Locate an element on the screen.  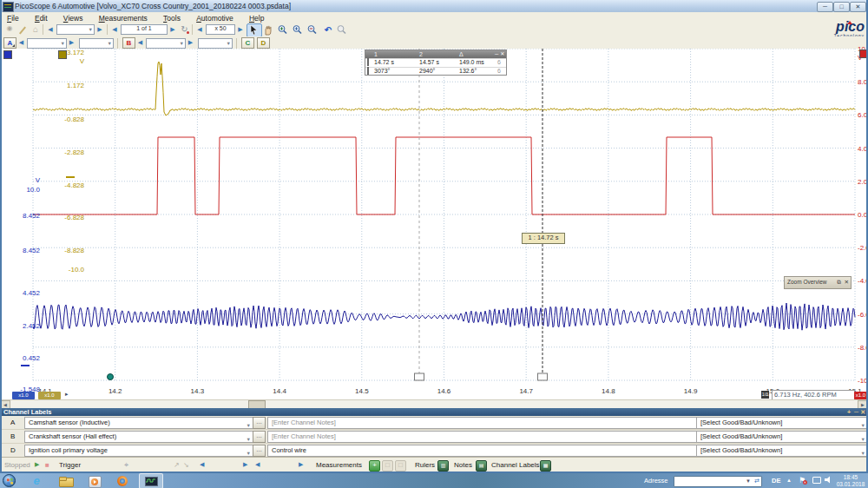
page-indicator: 1 of 1 is located at coordinates (144, 30).